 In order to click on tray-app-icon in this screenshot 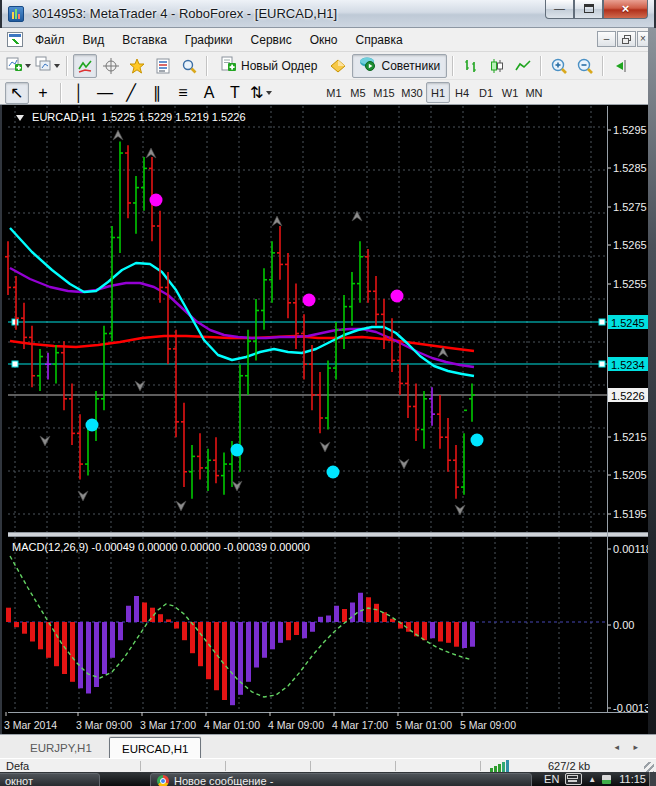, I will do `click(606, 780)`.